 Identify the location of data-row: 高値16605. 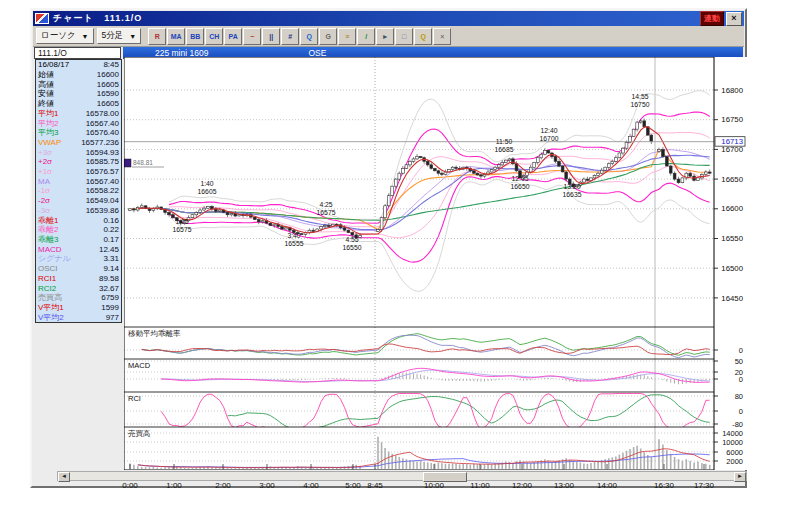
(78, 84).